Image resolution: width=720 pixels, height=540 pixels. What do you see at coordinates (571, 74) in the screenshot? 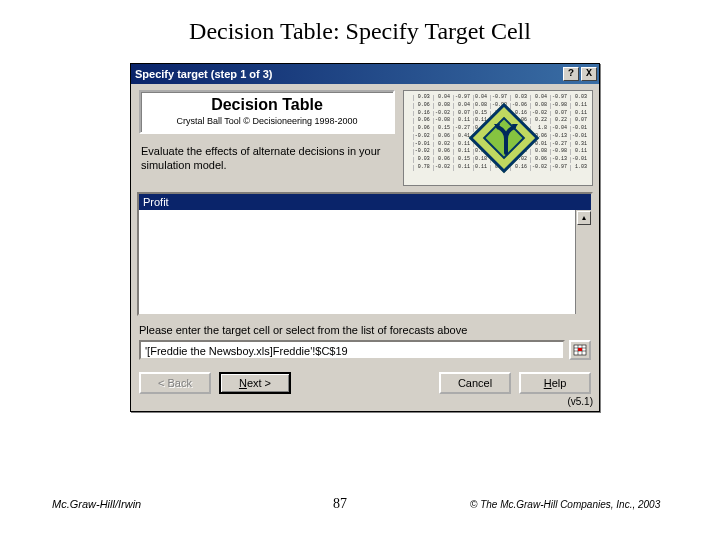
I see `help-titlebar-button: ?` at bounding box center [571, 74].